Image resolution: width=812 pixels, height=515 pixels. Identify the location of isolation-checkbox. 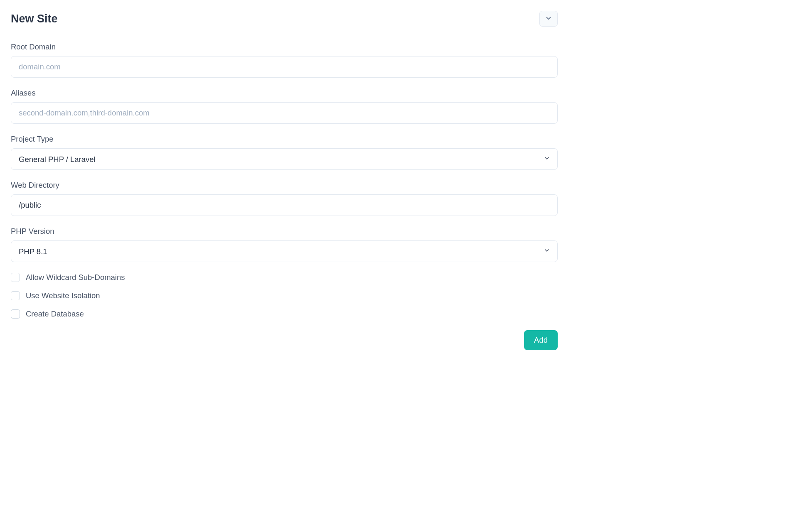
(15, 296).